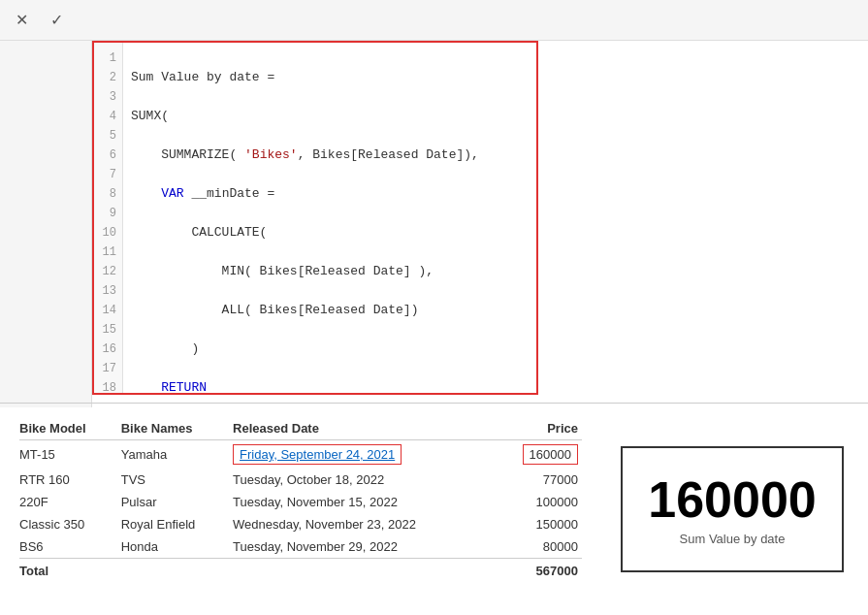 The image size is (868, 615). What do you see at coordinates (301, 547) in the screenshot?
I see `table-row: BS6 Honda Tuesday, November 29, 2022 800…` at bounding box center [301, 547].